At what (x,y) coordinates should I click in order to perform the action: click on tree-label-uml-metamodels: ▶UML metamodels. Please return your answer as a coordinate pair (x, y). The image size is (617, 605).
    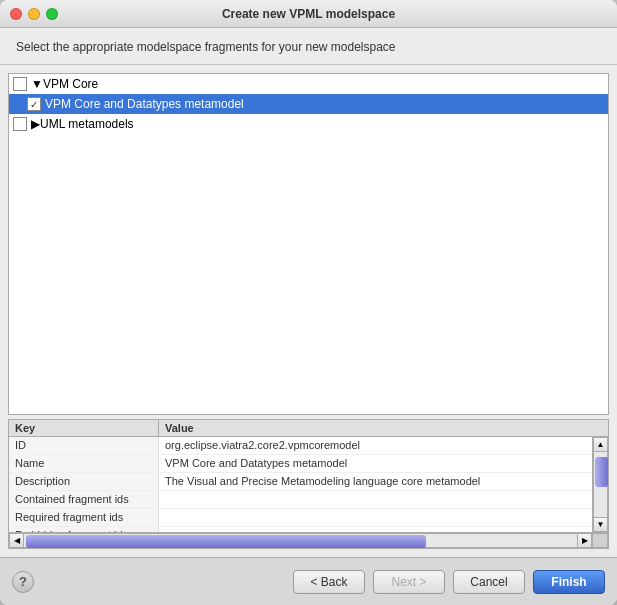
    Looking at the image, I should click on (82, 124).